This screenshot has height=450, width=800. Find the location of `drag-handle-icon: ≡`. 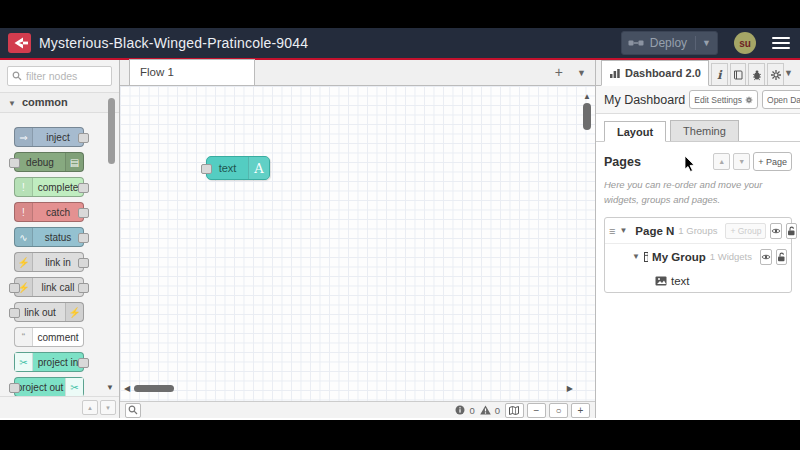

drag-handle-icon: ≡ is located at coordinates (612, 231).